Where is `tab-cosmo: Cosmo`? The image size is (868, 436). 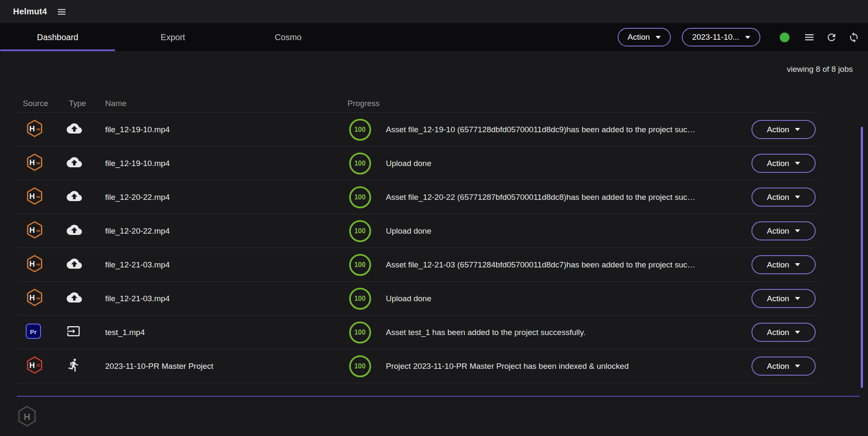 tab-cosmo: Cosmo is located at coordinates (288, 37).